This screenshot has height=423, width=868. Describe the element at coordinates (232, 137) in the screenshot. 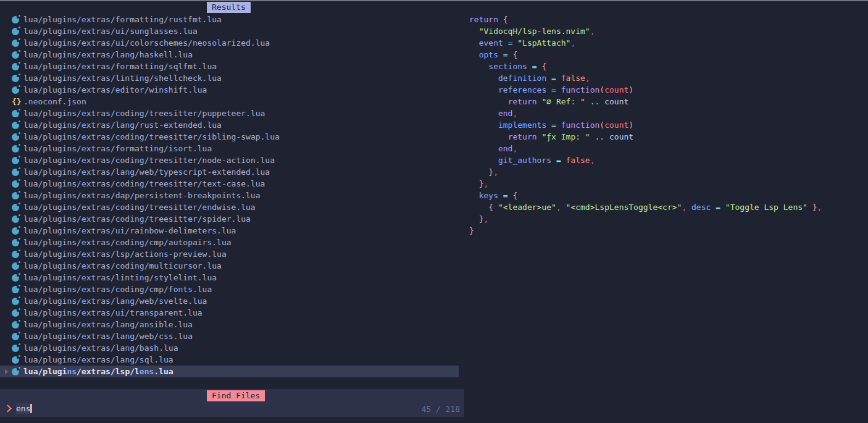

I see `result-row: lua/plugins/extras/coding/treesitter/sib…` at that location.